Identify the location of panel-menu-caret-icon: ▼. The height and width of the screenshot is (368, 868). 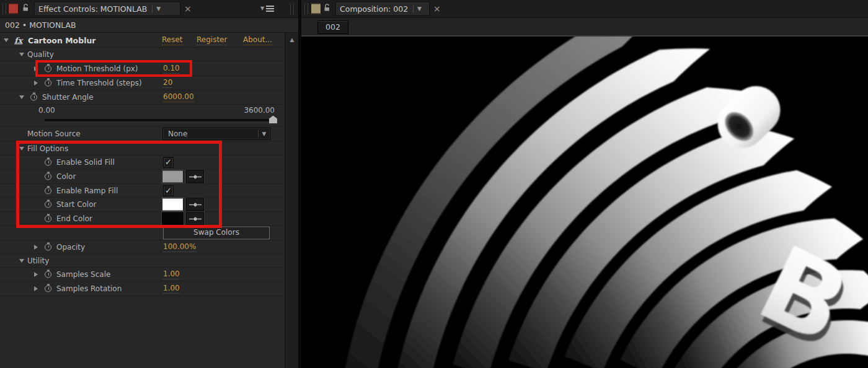
(262, 9).